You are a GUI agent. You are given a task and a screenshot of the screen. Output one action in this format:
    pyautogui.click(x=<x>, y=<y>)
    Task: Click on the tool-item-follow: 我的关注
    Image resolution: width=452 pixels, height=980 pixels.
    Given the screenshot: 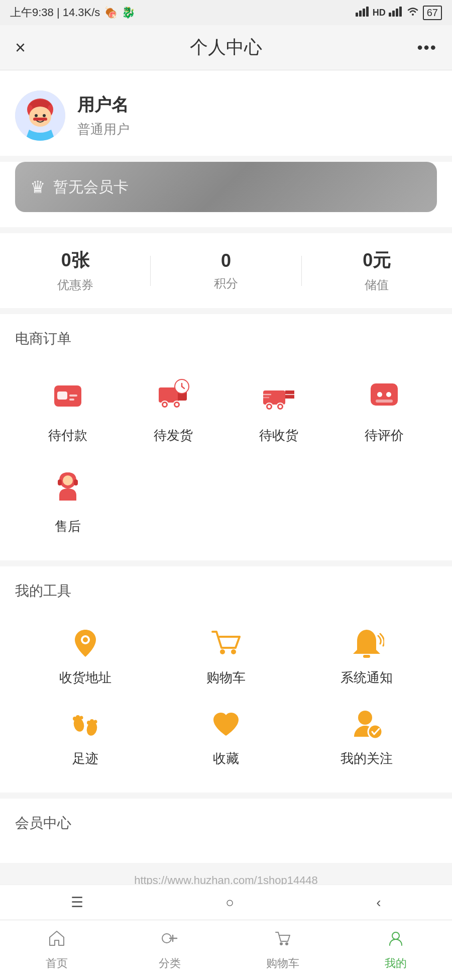 What is the action you would take?
    pyautogui.click(x=367, y=737)
    